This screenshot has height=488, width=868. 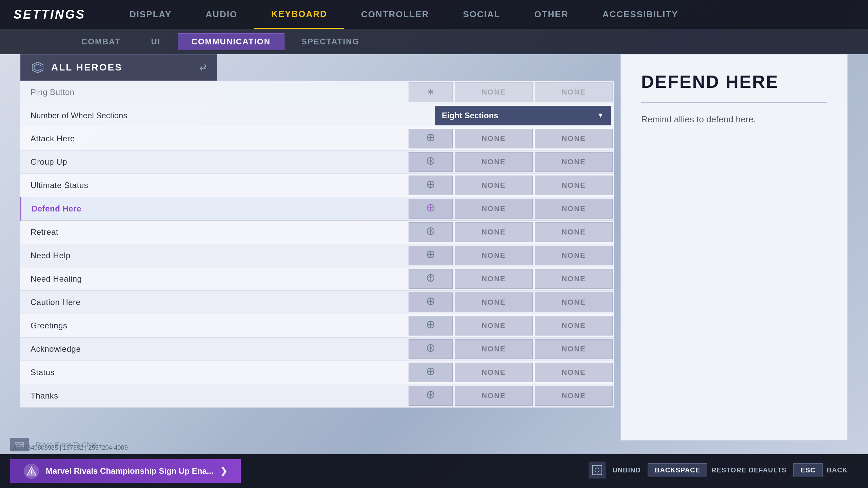 I want to click on acknowledge-label: Acknowledge, so click(x=214, y=349).